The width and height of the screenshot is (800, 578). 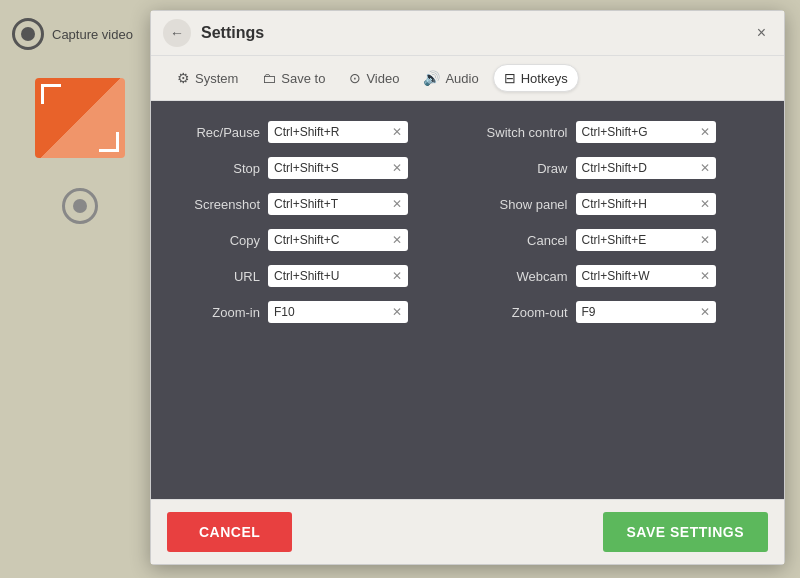 What do you see at coordinates (705, 276) in the screenshot?
I see `hotkey-webcam-clear: ✕` at bounding box center [705, 276].